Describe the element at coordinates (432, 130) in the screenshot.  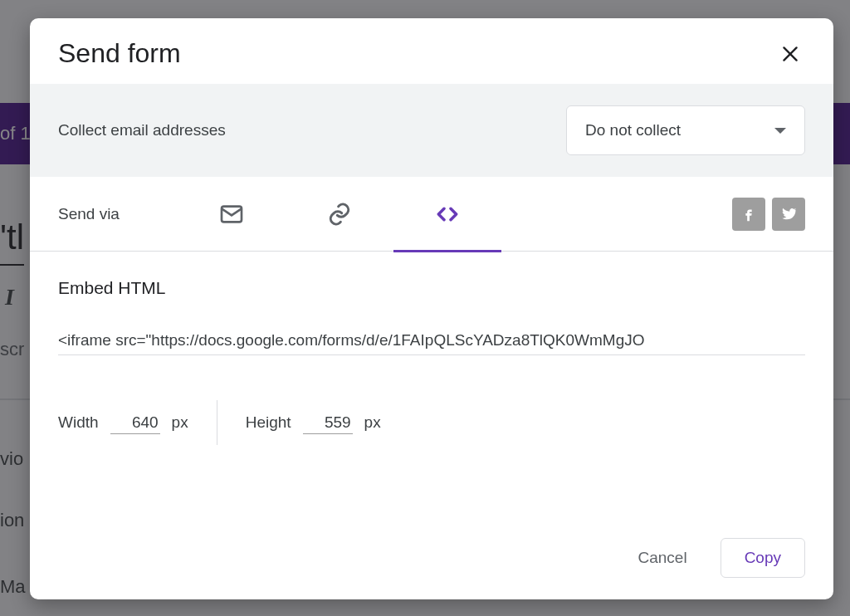
I see `collect-email-row: Collect email addresses Do not collect` at that location.